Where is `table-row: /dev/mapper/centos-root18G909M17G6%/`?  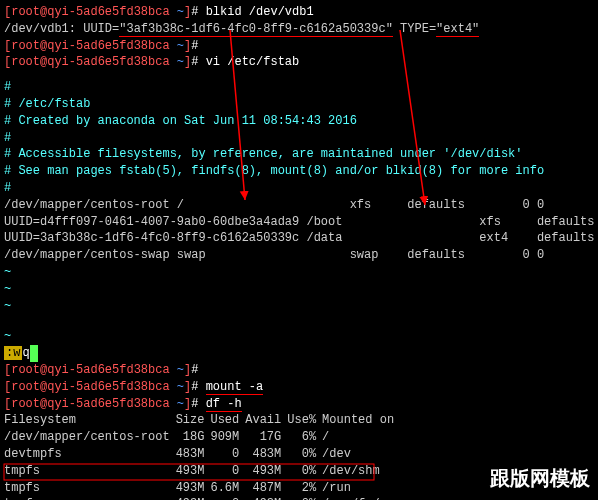 table-row: /dev/mapper/centos-root18G909M17G6%/ is located at coordinates (216, 438).